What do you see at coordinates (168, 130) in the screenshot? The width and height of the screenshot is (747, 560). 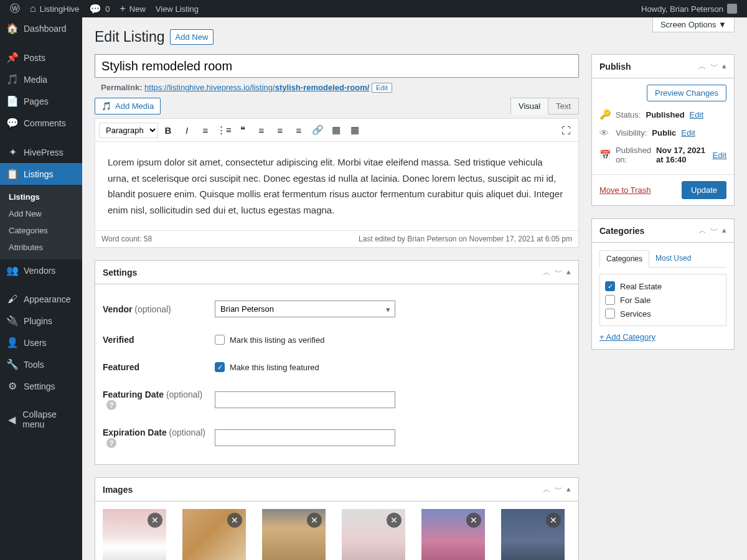 I see `bold-button: B` at bounding box center [168, 130].